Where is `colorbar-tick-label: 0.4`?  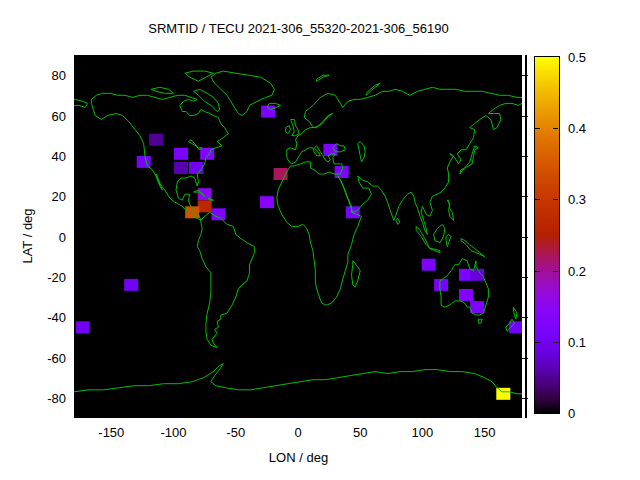 colorbar-tick-label: 0.4 is located at coordinates (577, 128).